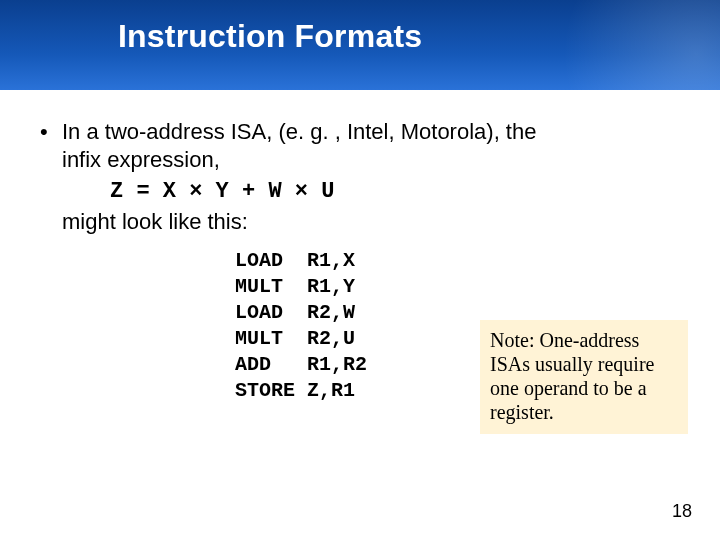 Image resolution: width=720 pixels, height=540 pixels. I want to click on bullet-line-2: infix expression,, so click(141, 160).